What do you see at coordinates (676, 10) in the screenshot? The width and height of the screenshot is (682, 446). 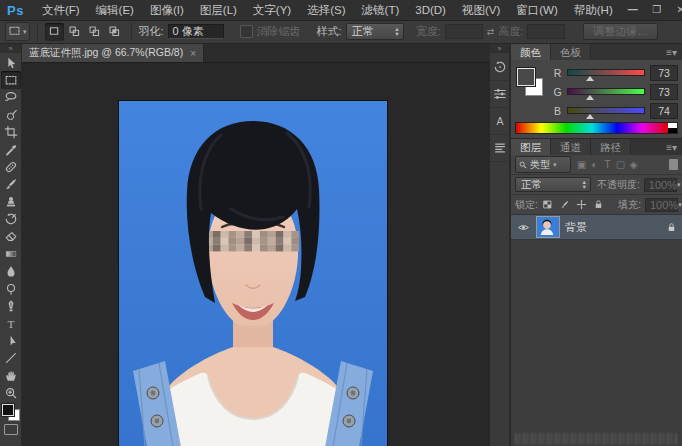 I see `close-button: ✕` at bounding box center [676, 10].